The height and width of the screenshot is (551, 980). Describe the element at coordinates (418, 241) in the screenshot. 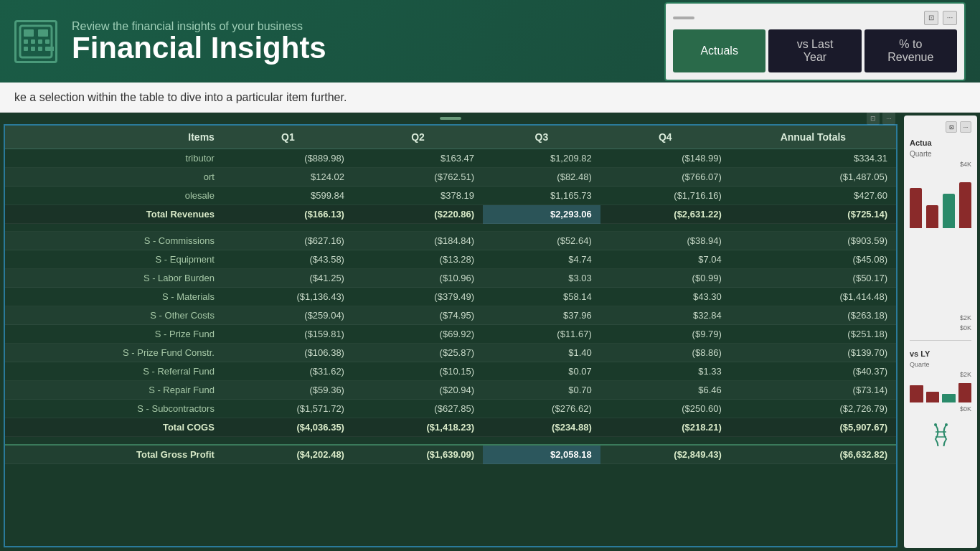

I see `cell-q2: ($184.84)` at that location.